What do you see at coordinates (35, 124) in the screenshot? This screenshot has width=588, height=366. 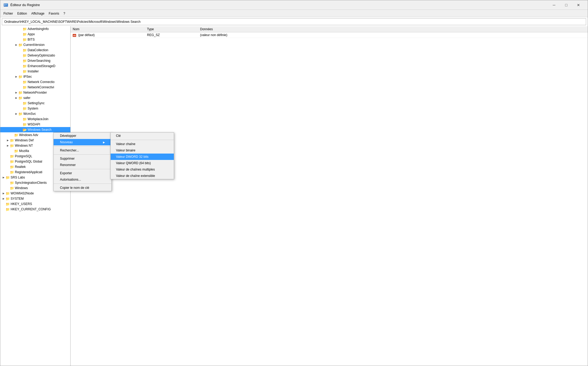 I see `tree-item-wsdapi: 📁 WSDAPI` at bounding box center [35, 124].